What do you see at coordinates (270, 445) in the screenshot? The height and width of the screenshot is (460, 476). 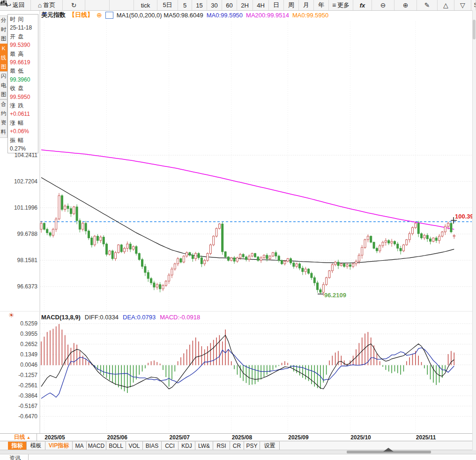 I see `indicator-tab-设置: 设置` at bounding box center [270, 445].